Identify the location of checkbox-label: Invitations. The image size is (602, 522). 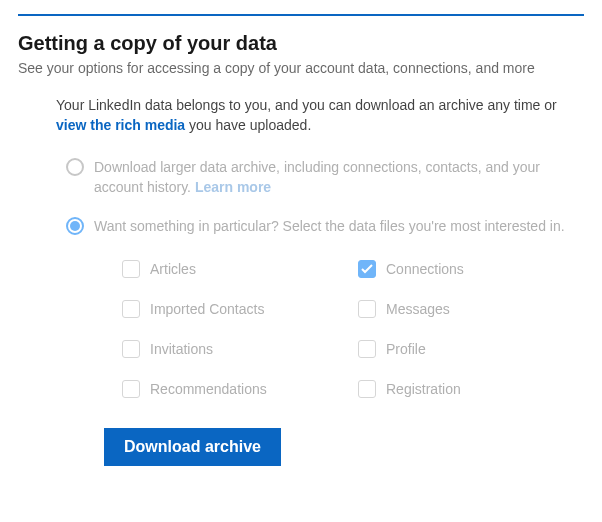
(182, 349).